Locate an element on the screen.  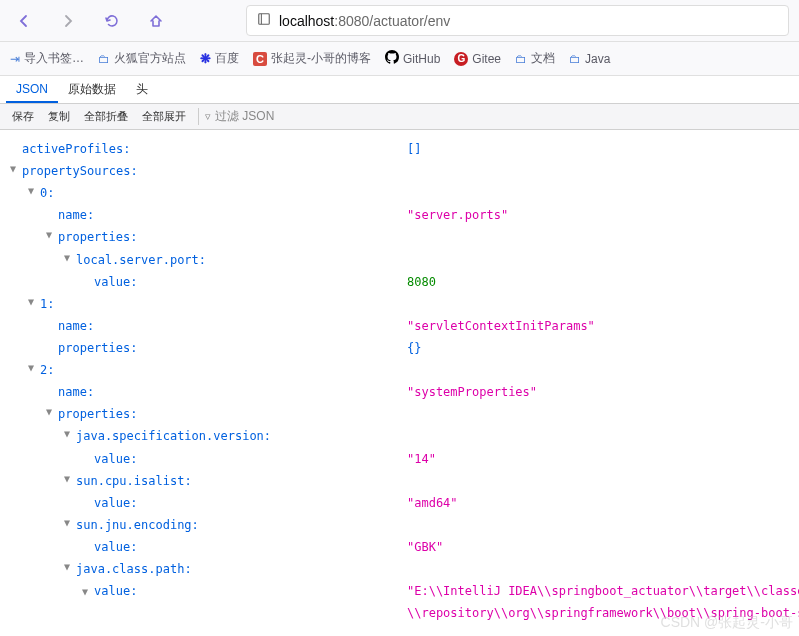
forward-button is located at coordinates (68, 21).